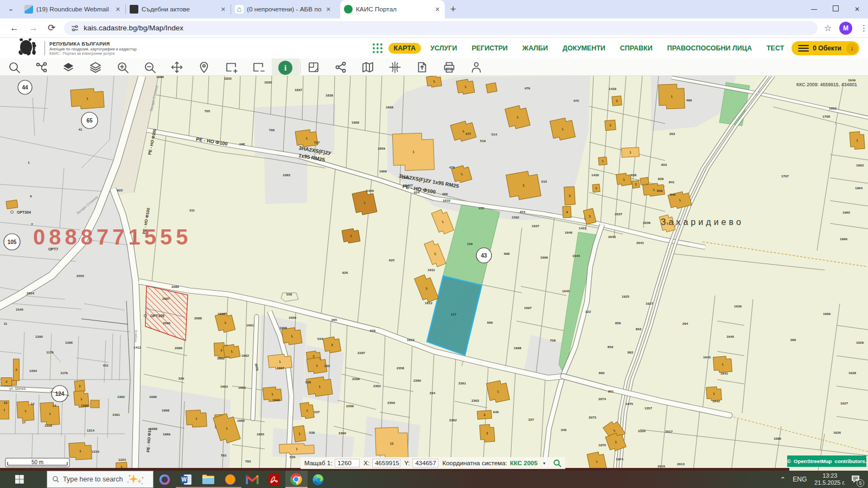  Describe the element at coordinates (852, 373) in the screenshot. I see `svg-text: 1628` at that location.